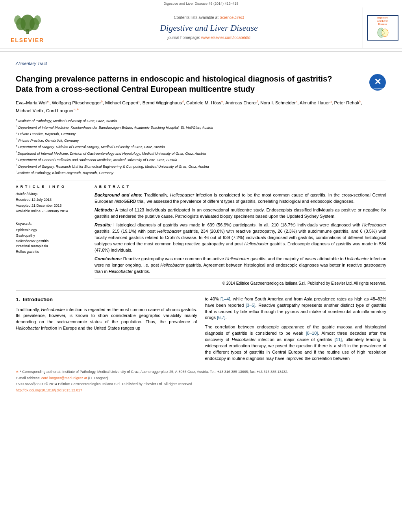 The height and width of the screenshot is (532, 402). I want to click on issn-line: 1590-8658/$36.00 © 2014 Editrice Gastroe…, so click(201, 384).